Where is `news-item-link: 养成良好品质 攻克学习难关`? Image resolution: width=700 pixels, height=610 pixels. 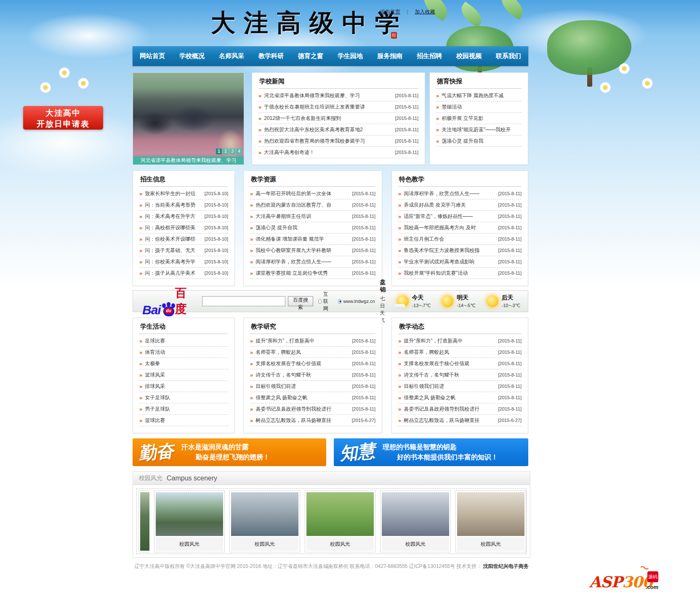 news-item-link: 养成良好品质 攻克学习难关 is located at coordinates (434, 205).